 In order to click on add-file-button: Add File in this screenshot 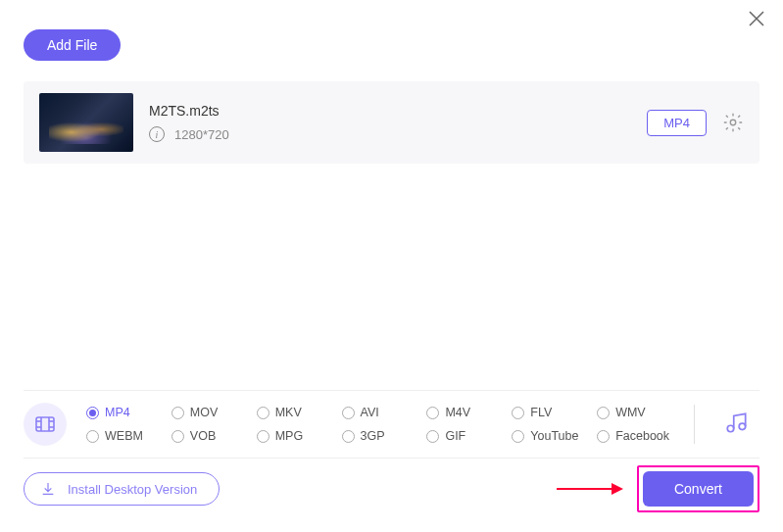, I will do `click(73, 45)`.